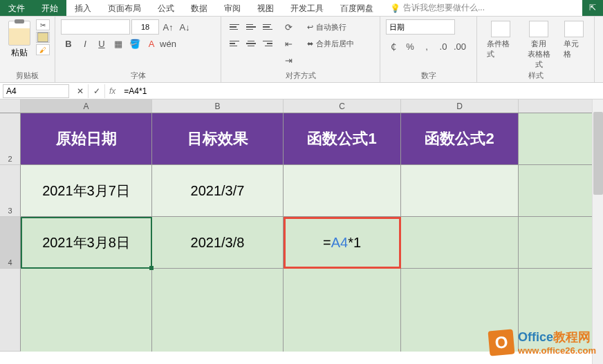  Describe the element at coordinates (593, 8) in the screenshot. I see `share-button: ⇱` at that location.